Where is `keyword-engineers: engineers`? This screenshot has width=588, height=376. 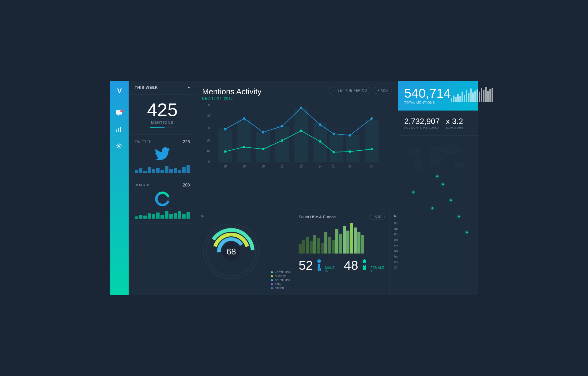
keyword-engineers: engineers is located at coordinates (396, 240).